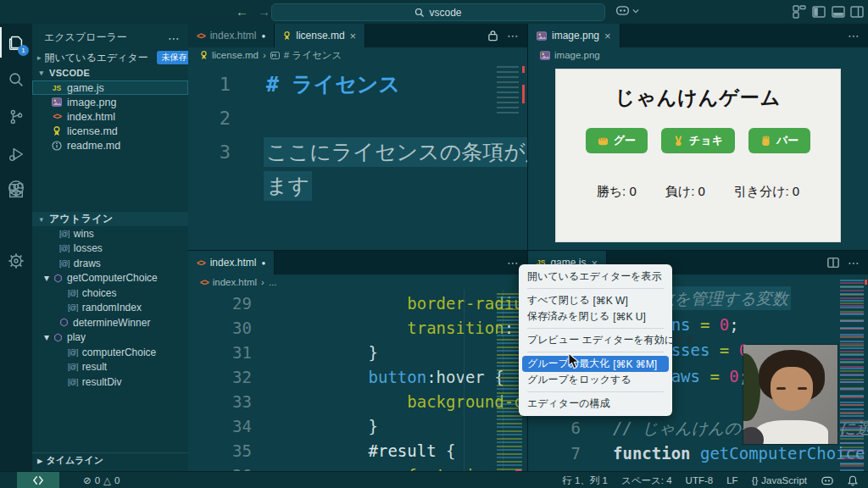  Describe the element at coordinates (110, 219) in the screenshot. I see `outline-section-header: ▾ アウトライン` at that location.